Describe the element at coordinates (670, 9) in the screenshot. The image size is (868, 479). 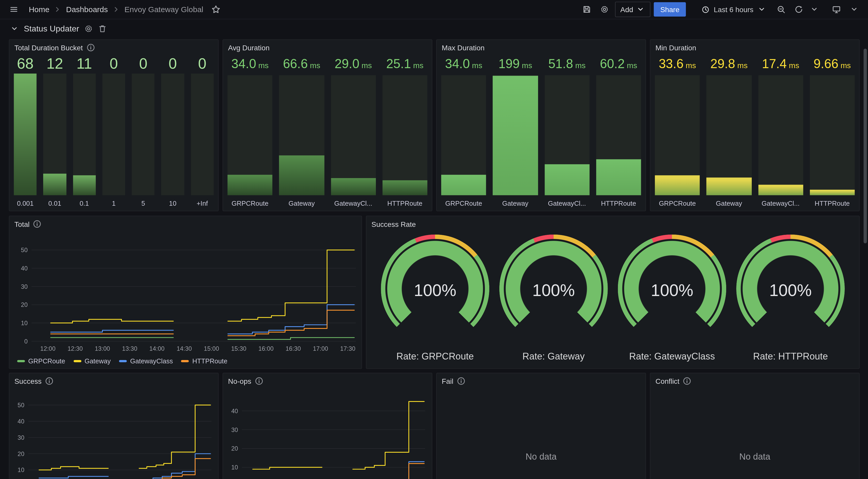
I see `share-button: Share` at that location.